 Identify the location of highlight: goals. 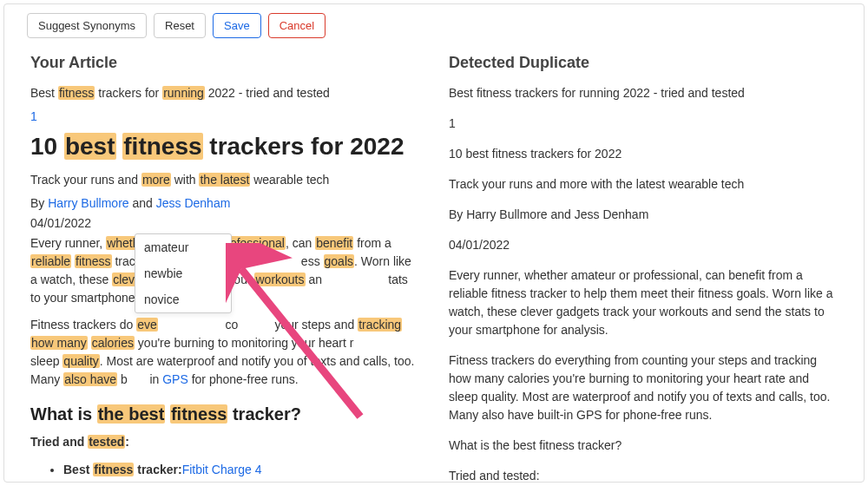
(339, 261).